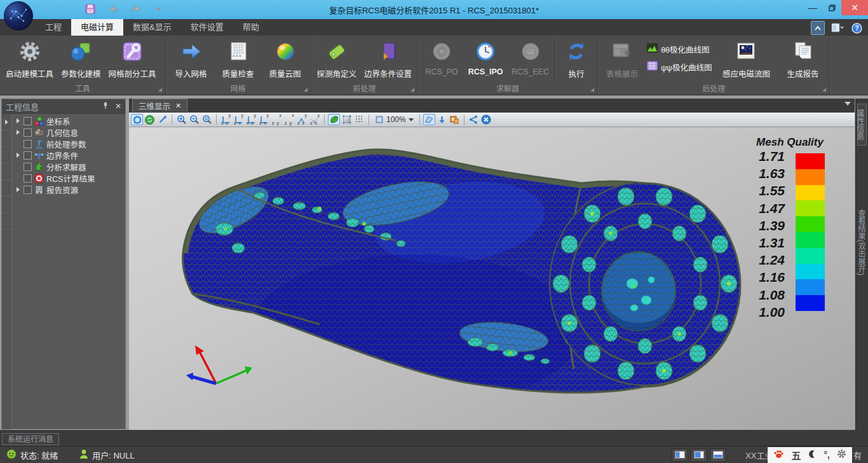 Image resolution: width=868 pixels, height=463 pixels. Describe the element at coordinates (239, 120) in the screenshot. I see `view-orient-button-2: yz x` at that location.